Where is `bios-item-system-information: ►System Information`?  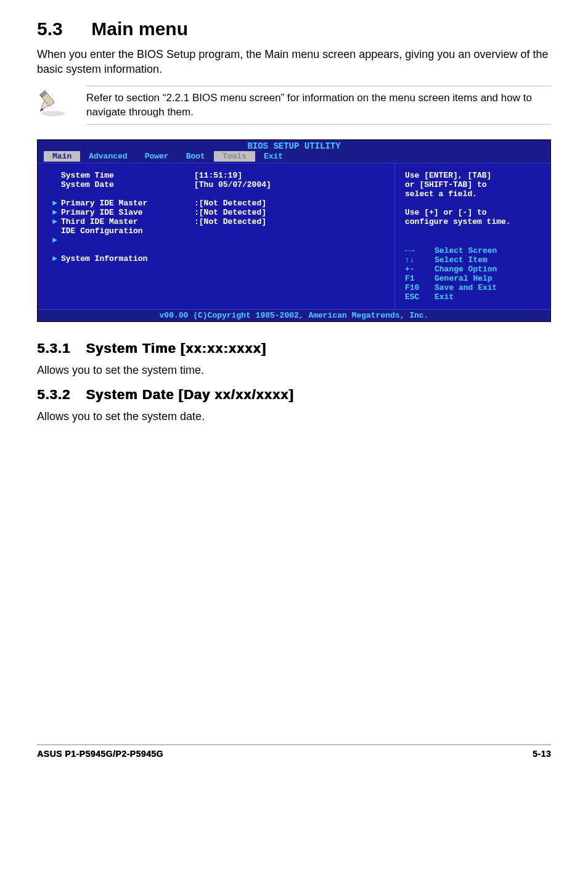 bios-item-system-information: ►System Information is located at coordinates (218, 259).